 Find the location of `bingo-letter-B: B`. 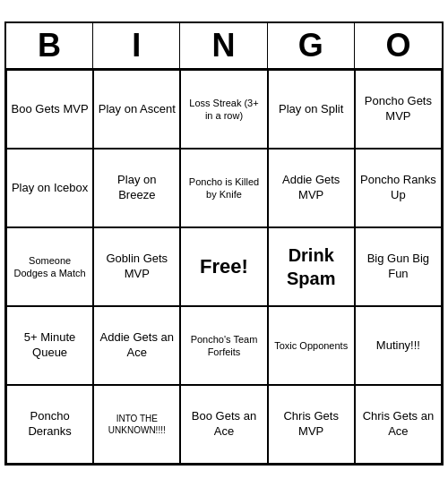

bingo-letter-B: B is located at coordinates (50, 46).